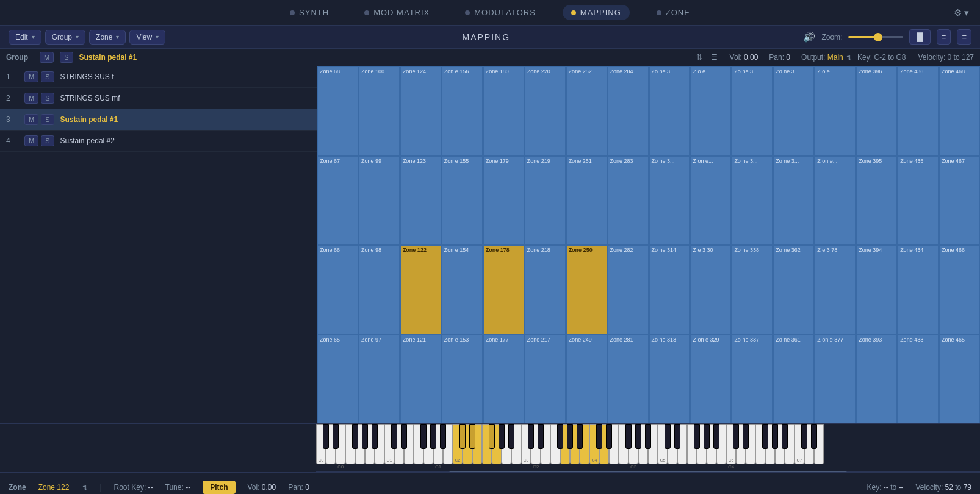 Image resolution: width=980 pixels, height=494 pixels. I want to click on zone-cell: Zone 179, so click(504, 201).